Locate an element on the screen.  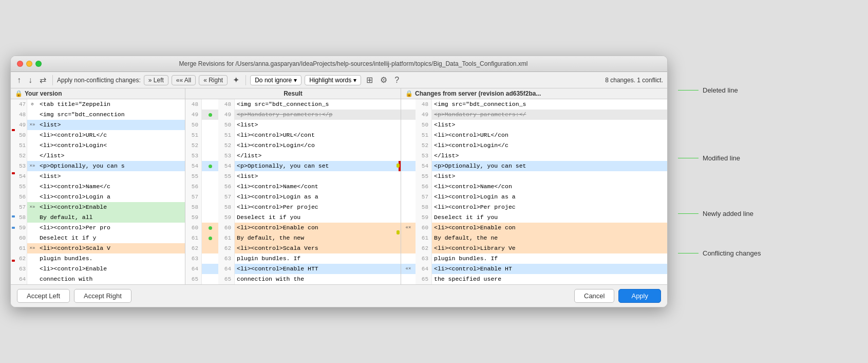
navigate-down-button: ↓ is located at coordinates (30, 80).